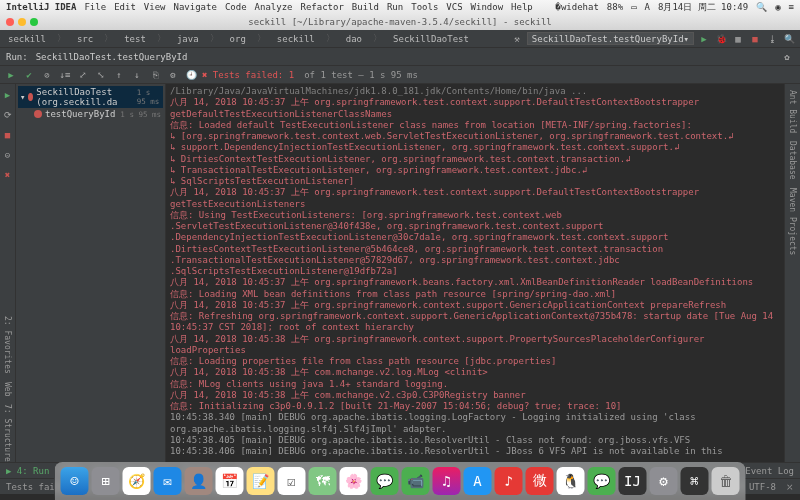 This screenshot has height=500, width=800. I want to click on run-config-selector: SeckillDaoTest.testQueryById ▾, so click(610, 38).